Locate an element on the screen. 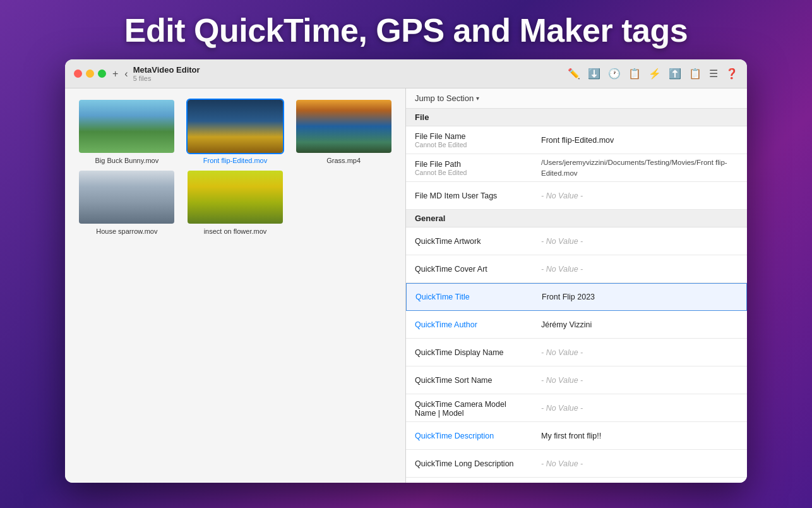 The width and height of the screenshot is (812, 508). field-value-col: Front flip-Edited.mov is located at coordinates (640, 140).